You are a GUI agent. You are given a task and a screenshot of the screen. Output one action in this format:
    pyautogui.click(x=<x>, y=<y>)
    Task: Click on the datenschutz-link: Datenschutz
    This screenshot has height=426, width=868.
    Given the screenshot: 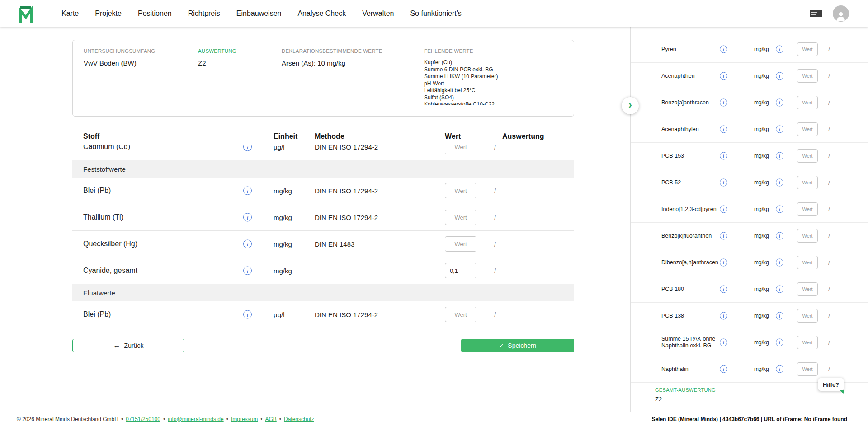 What is the action you would take?
    pyautogui.click(x=299, y=419)
    